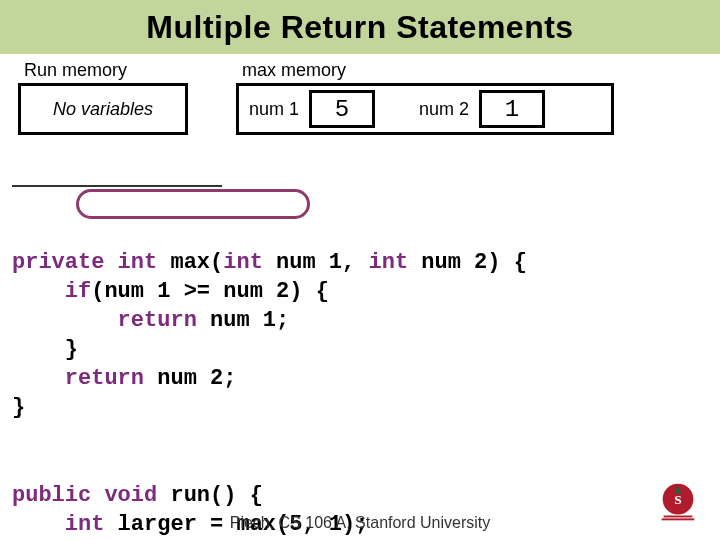  What do you see at coordinates (444, 110) in the screenshot?
I see `var-num2-label: num 2` at bounding box center [444, 110].